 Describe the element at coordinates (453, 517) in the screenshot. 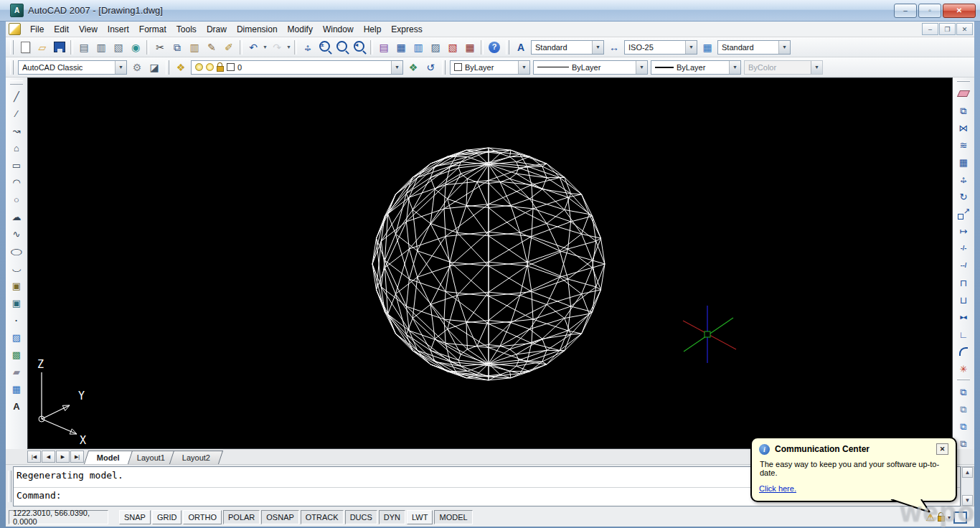

I see `toggle-model: MODEL` at that location.